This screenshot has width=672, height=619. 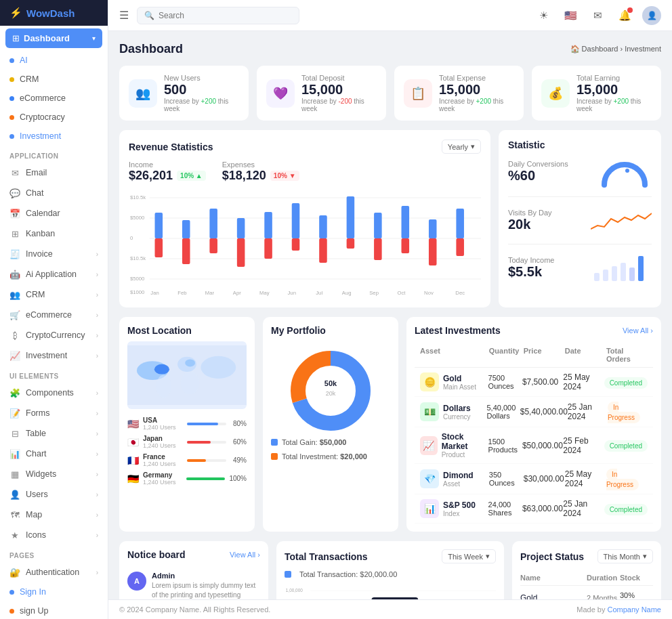 I want to click on asset-name: Stock Market, so click(x=465, y=442).